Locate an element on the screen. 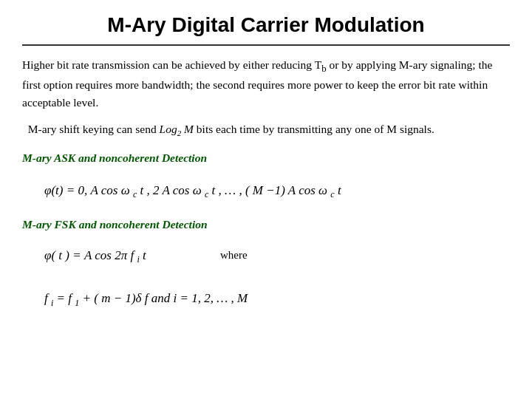  svg-text:f i = : f i = f 1 + ( m − 1)δ f and i = 1, 2, … … is located at coordinates (146, 300).